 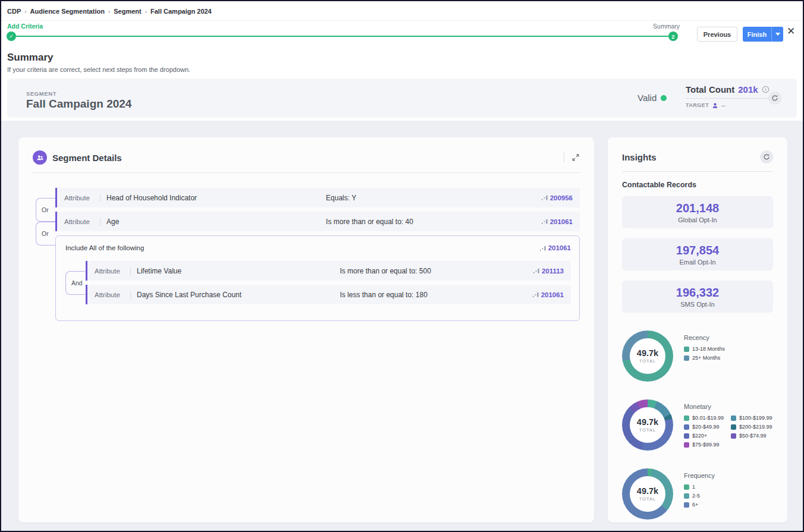 I want to click on criteria-attribute-name: Lifetime Value, so click(x=235, y=271).